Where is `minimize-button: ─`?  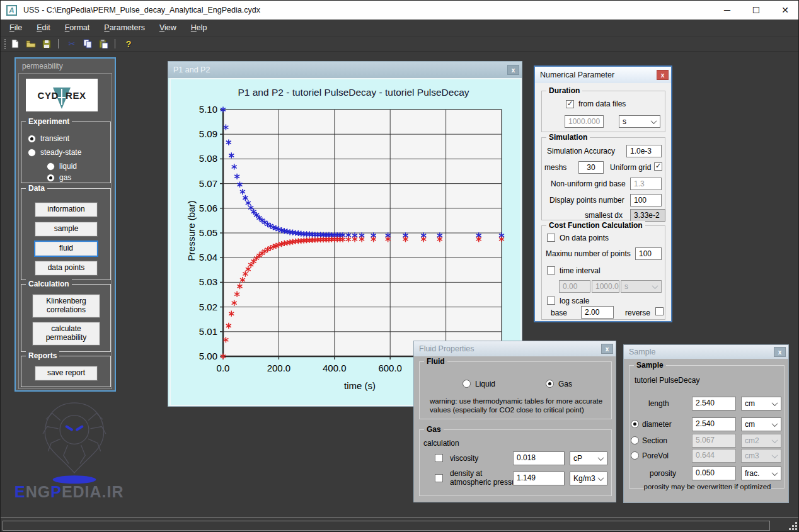 minimize-button: ─ is located at coordinates (727, 10).